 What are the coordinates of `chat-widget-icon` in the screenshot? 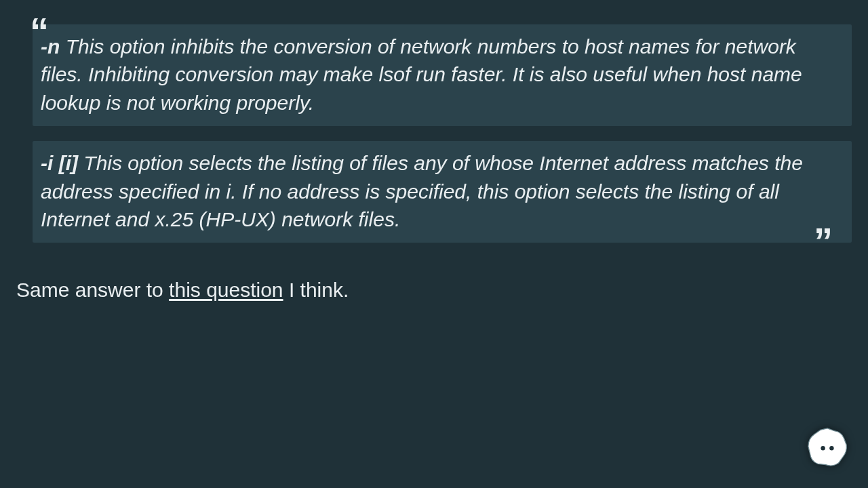 It's located at (827, 447).